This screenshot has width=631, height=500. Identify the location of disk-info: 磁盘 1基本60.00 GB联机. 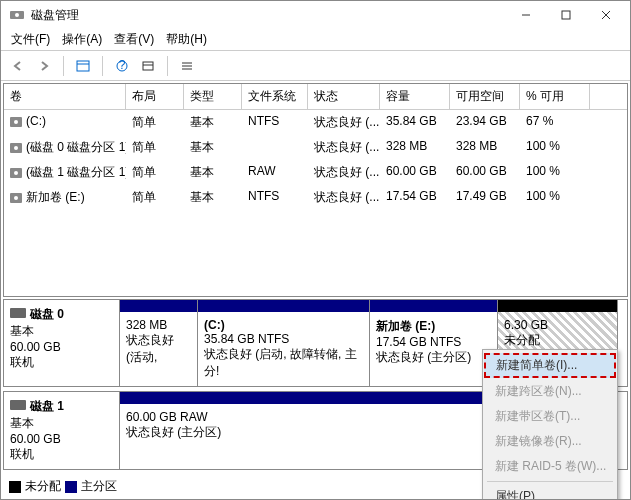
(62, 430).